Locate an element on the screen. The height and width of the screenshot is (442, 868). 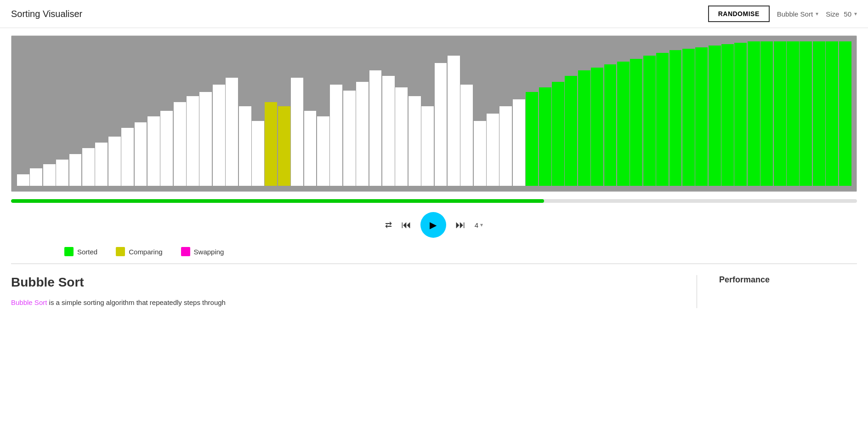
comparing-label: Comparing is located at coordinates (145, 252).